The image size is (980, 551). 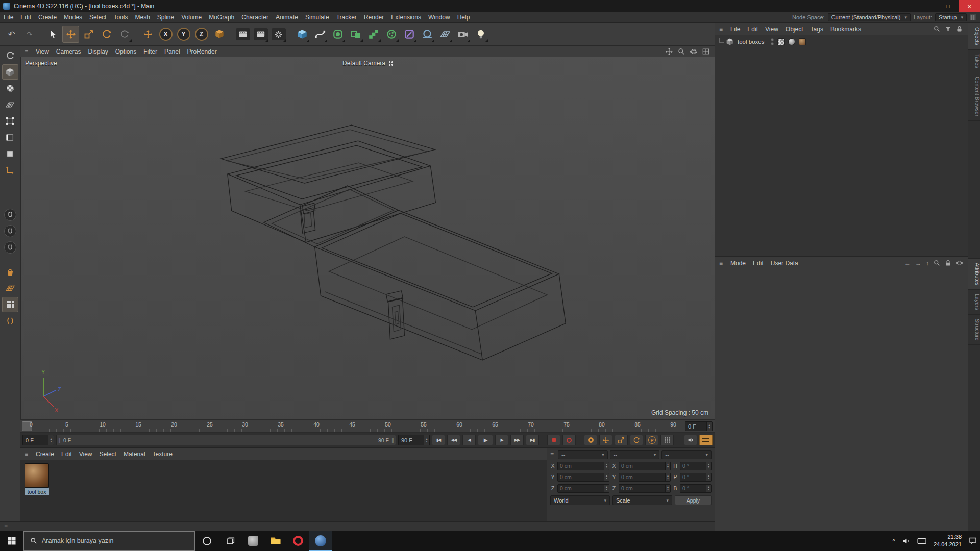 I want to click on hidden-icons-chevron: ^, so click(x=894, y=541).